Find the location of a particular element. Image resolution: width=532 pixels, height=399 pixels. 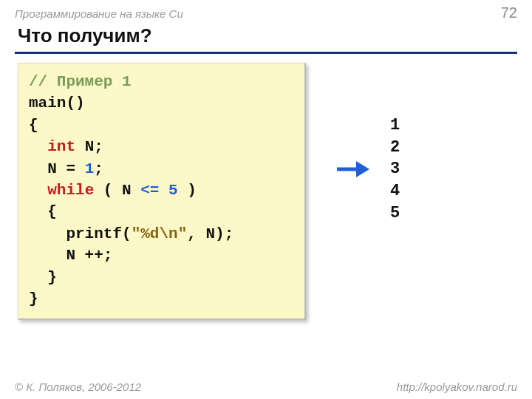

page-number: 72 is located at coordinates (509, 13).